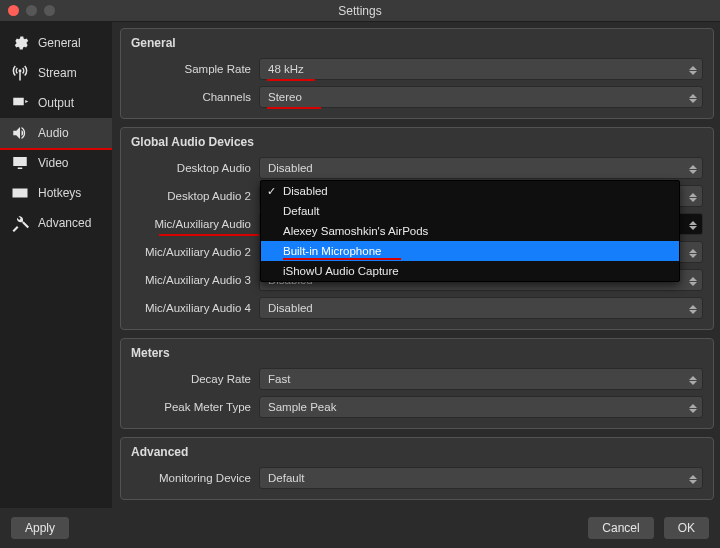 The width and height of the screenshot is (720, 548). Describe the element at coordinates (56, 265) in the screenshot. I see `sidebar: General Stream Output Audio Video Hotkey…` at that location.